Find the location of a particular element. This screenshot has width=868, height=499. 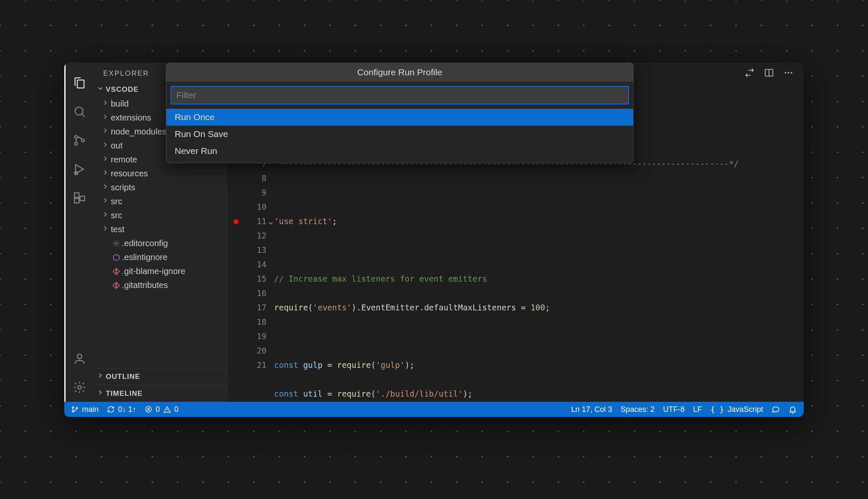

section-label: TIMELINE is located at coordinates (124, 394).